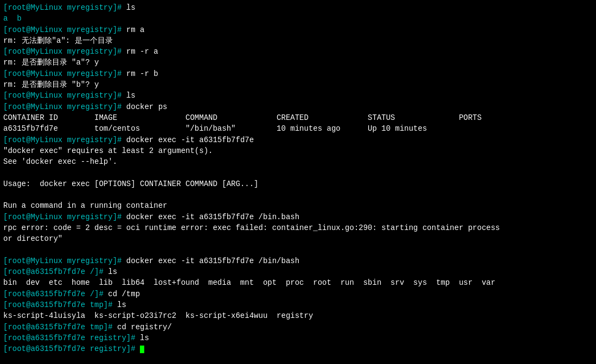  Describe the element at coordinates (298, 162) in the screenshot. I see `terminal-line: See 'docker exec --help'.` at that location.